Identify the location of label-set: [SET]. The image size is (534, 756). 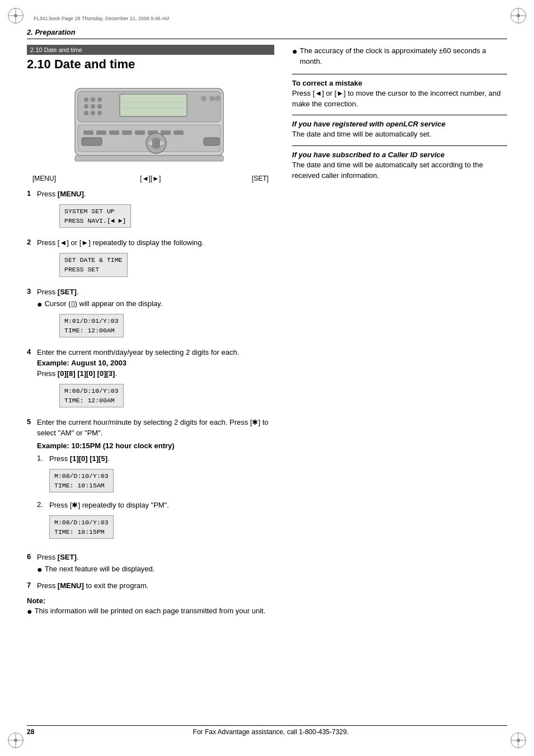
(260, 179).